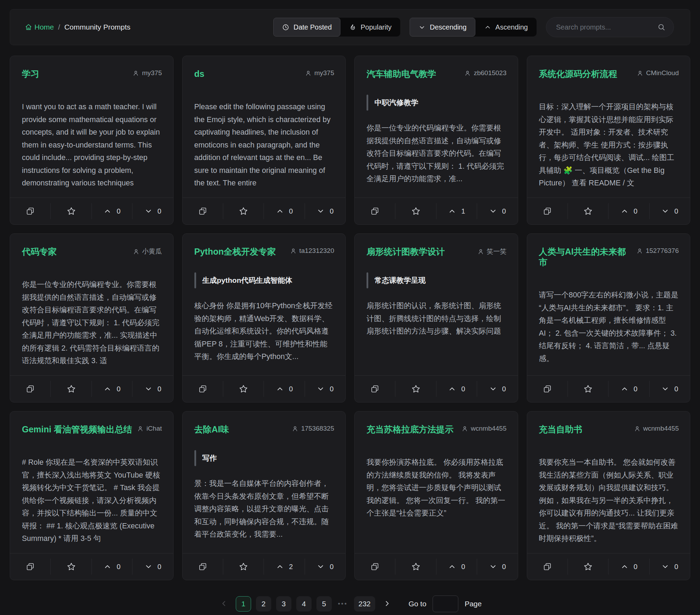  Describe the element at coordinates (224, 604) in the screenshot. I see `prev-page-button` at that location.